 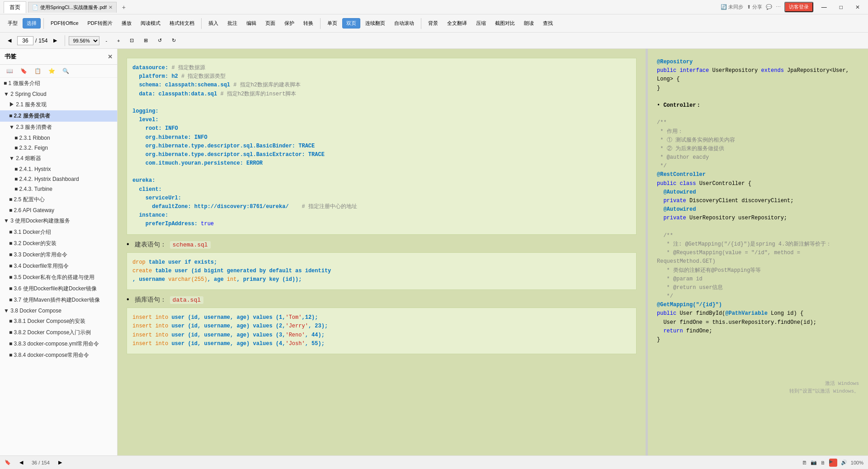 What do you see at coordinates (841, 7) in the screenshot?
I see `window-maximize-button: □` at bounding box center [841, 7].